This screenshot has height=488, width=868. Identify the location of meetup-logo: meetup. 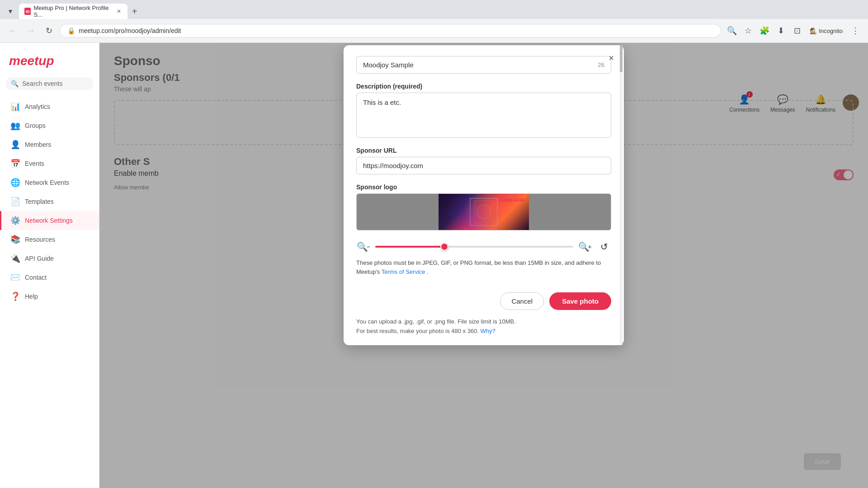
(50, 64).